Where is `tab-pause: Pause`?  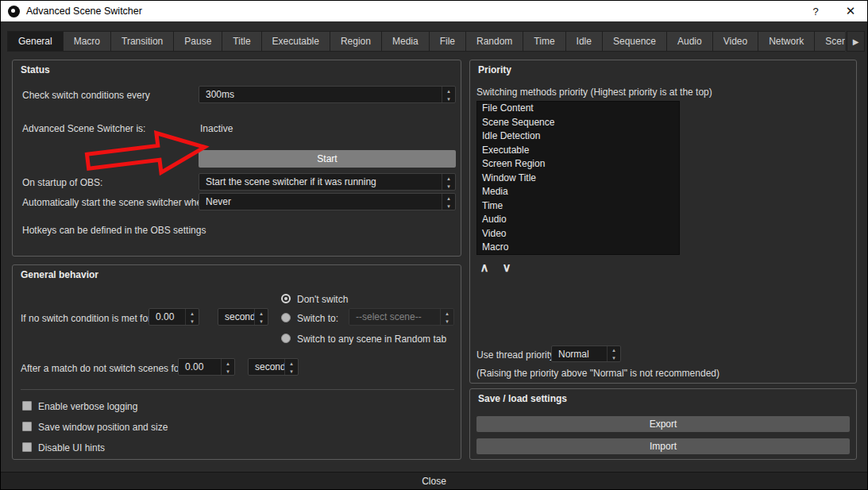 tab-pause: Pause is located at coordinates (199, 41).